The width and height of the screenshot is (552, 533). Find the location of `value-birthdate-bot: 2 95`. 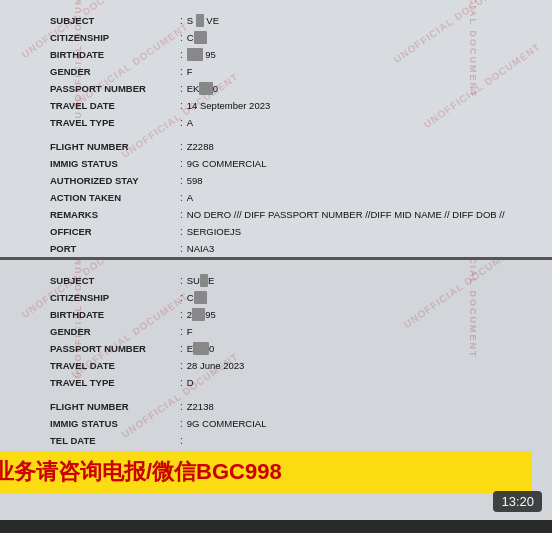

value-birthdate-bot: 2 95 is located at coordinates (360, 315).